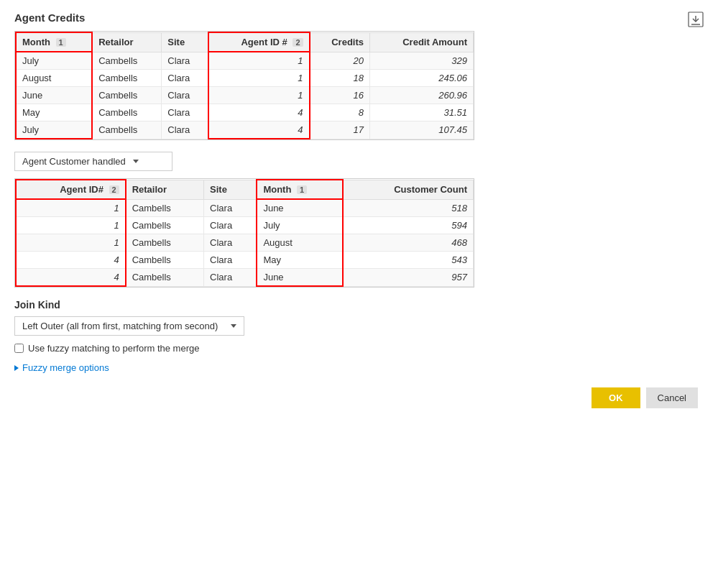  What do you see at coordinates (234, 326) in the screenshot?
I see `join-dropdown-arrow` at bounding box center [234, 326].